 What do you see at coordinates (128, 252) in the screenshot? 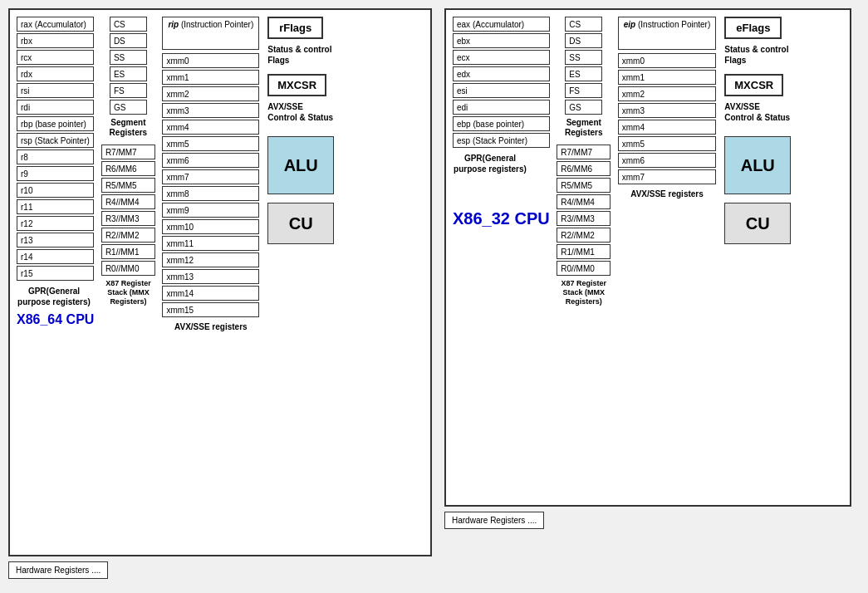
I see `x87-r1mm1-64: R1//MM1` at bounding box center [128, 252].